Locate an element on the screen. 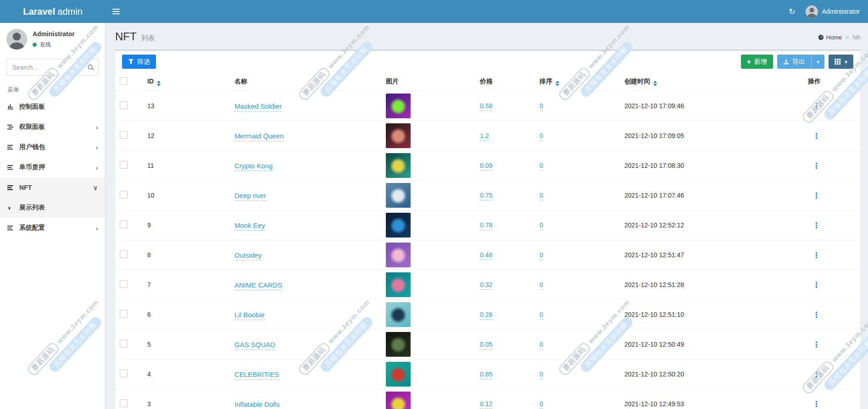  row-price-link: 0.48 is located at coordinates (486, 256).